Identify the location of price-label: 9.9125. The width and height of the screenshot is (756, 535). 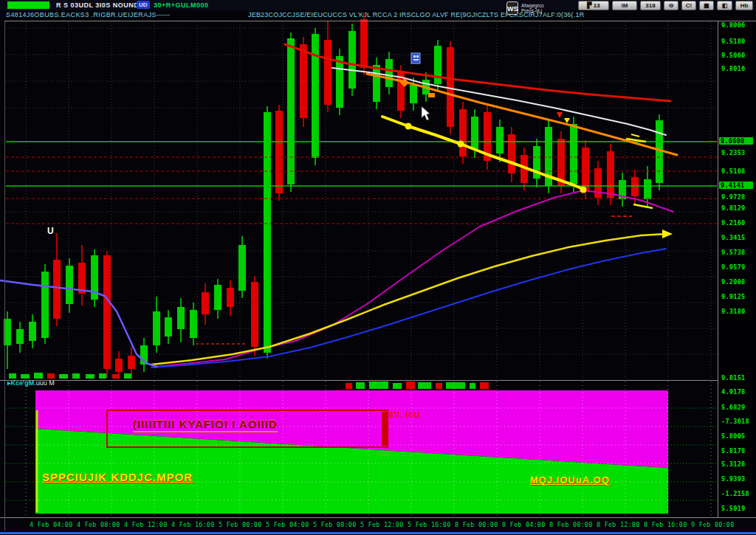
(738, 297).